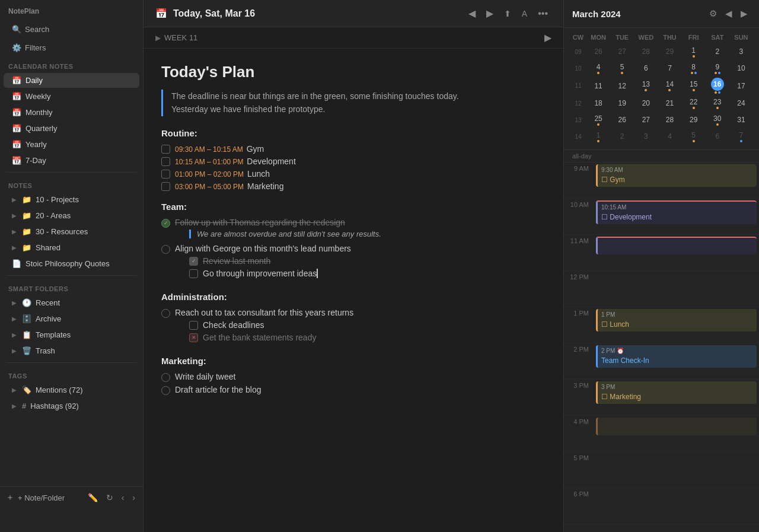  Describe the element at coordinates (676, 212) in the screenshot. I see `event-development: 10:15 AM ☐ Development` at that location.